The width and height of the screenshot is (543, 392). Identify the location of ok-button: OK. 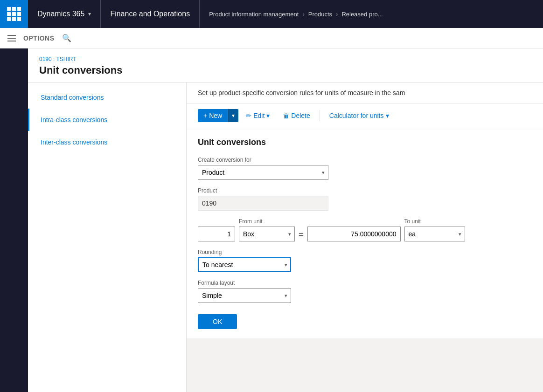
(217, 322).